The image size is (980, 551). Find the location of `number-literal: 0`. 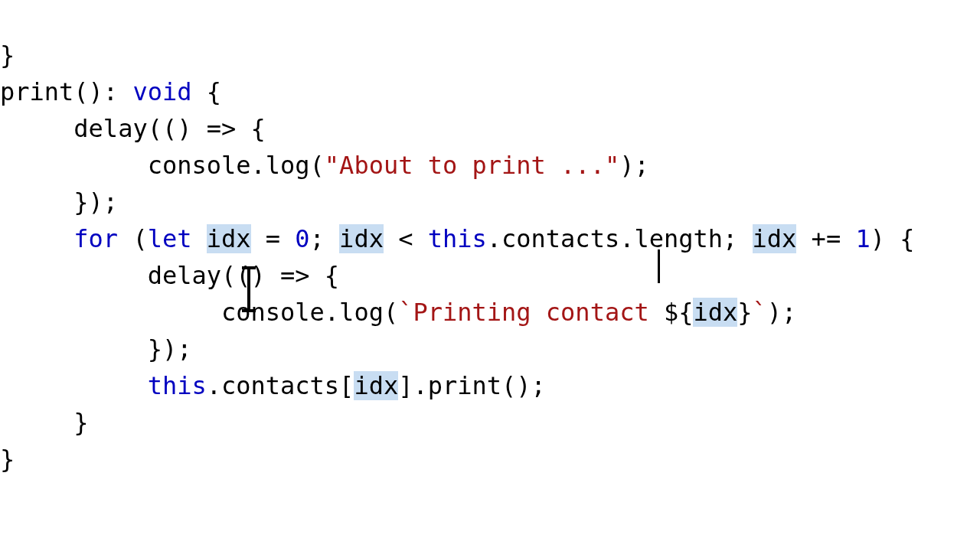

number-literal: 0 is located at coordinates (302, 239).